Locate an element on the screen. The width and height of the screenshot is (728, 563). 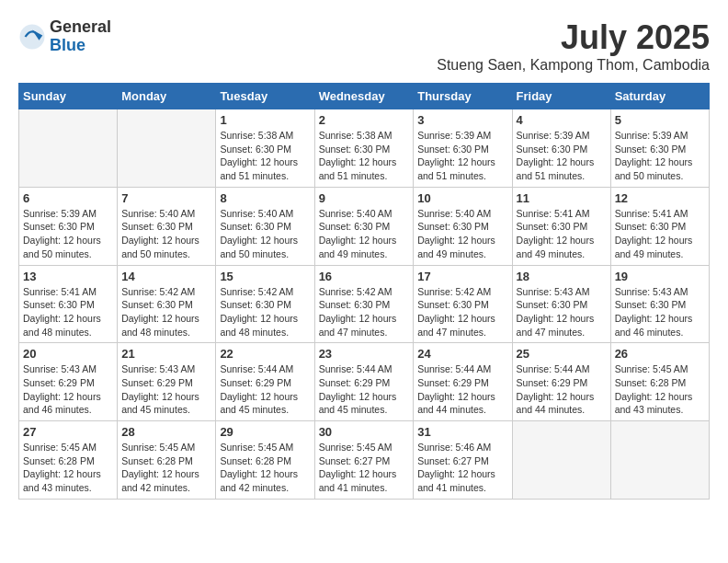
day-number: 17 is located at coordinates (462, 276).